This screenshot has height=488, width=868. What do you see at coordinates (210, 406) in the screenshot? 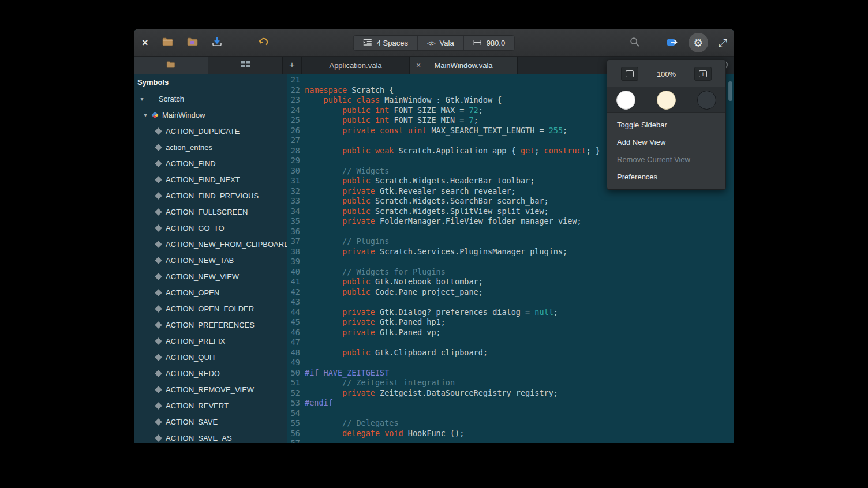
I see `tree-item-action-revert: ACTION_REVERT` at bounding box center [210, 406].